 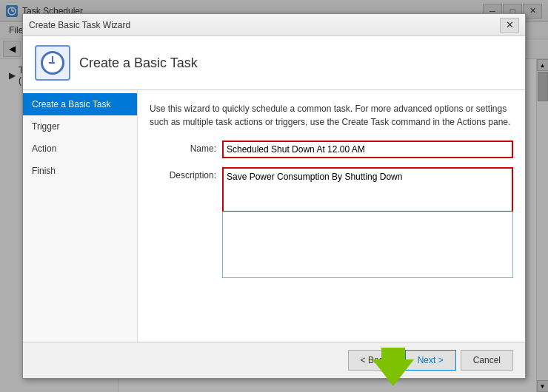 I want to click on dialog-header-icon, so click(x=53, y=63).